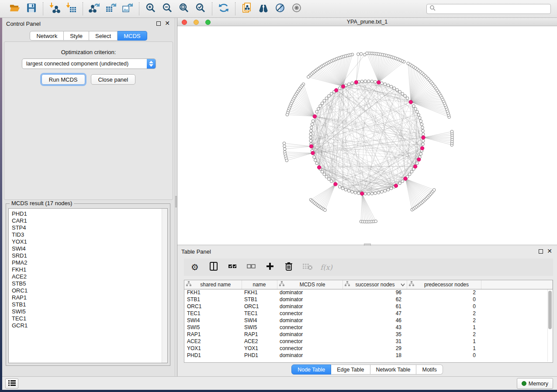 This screenshot has height=392, width=557. What do you see at coordinates (375, 313) in the screenshot?
I see `cell-successor-nodes: 47` at bounding box center [375, 313].